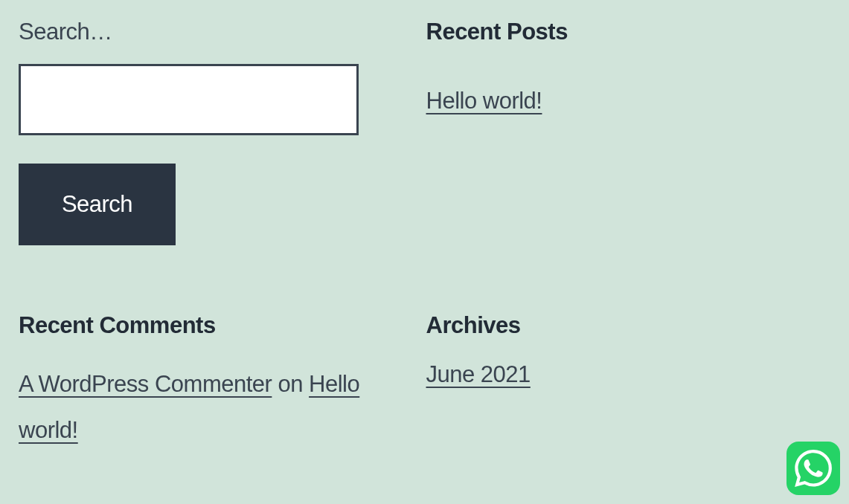 This screenshot has width=849, height=504. What do you see at coordinates (604, 32) in the screenshot?
I see `recent-posts-title: Recent Posts` at bounding box center [604, 32].